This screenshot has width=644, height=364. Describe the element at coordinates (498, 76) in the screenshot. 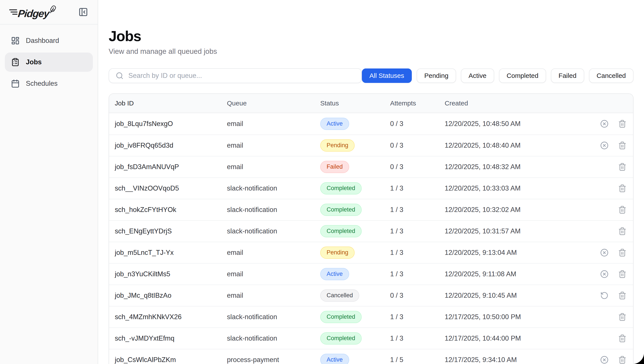

I see `status-filters: All StatusesPendingActiveCompletedFailed…` at that location.